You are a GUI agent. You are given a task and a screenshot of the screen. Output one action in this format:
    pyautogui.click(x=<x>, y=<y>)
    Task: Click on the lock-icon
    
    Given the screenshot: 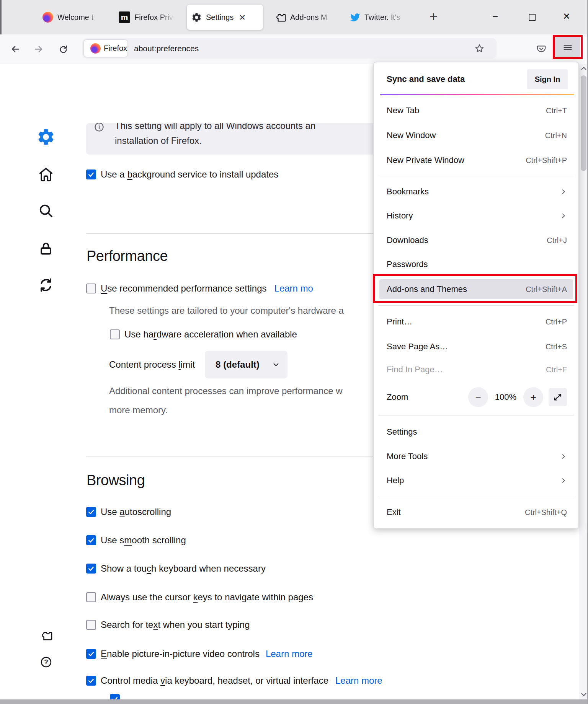 What is the action you would take?
    pyautogui.click(x=46, y=249)
    